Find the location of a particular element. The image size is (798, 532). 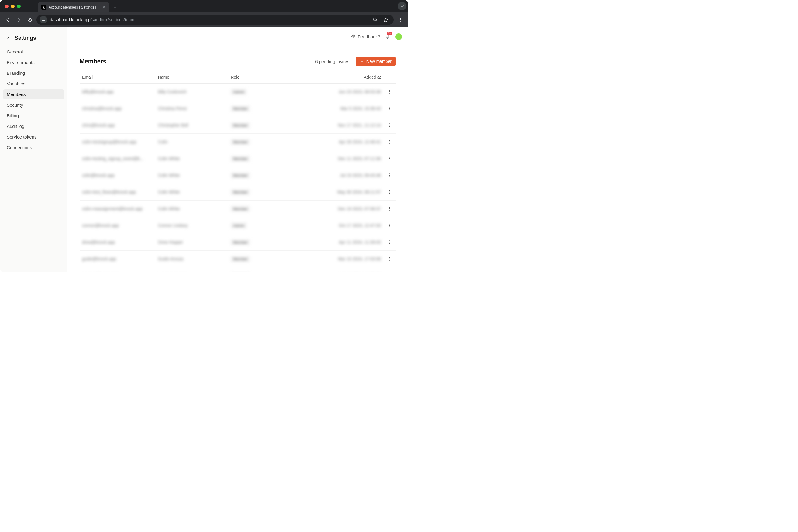

cell-added-at: Mar 15 2024, 17:03:08 is located at coordinates (341, 259).